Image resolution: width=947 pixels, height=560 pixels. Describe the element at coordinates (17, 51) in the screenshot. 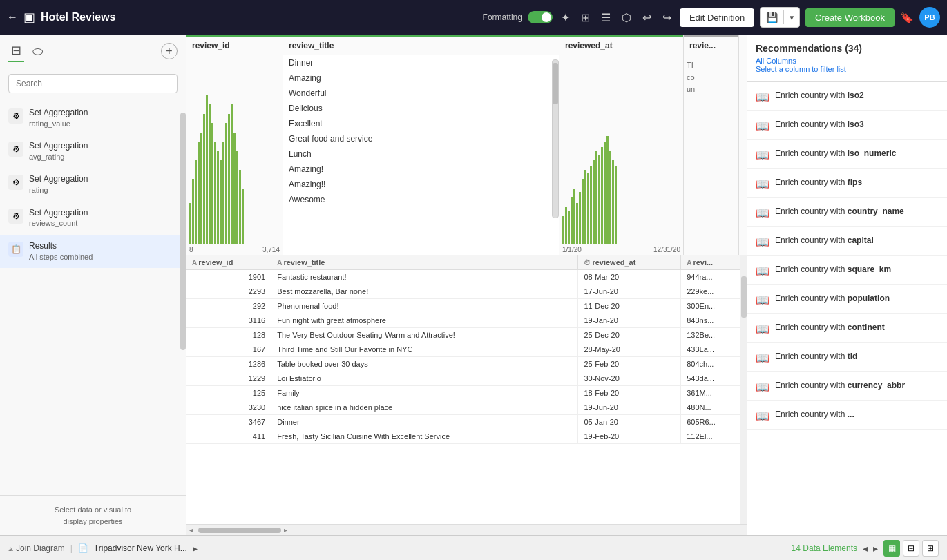

I see `table-icon: ⊟` at that location.